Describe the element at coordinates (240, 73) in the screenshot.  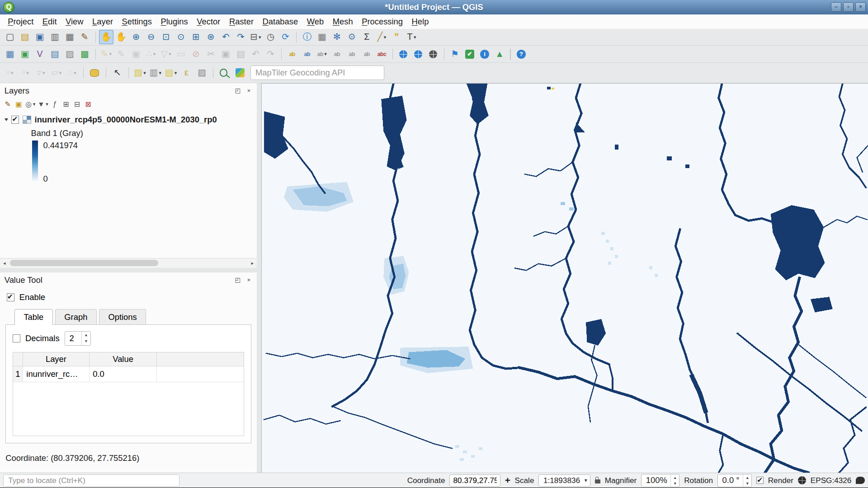
I see `maptiler-button` at that location.